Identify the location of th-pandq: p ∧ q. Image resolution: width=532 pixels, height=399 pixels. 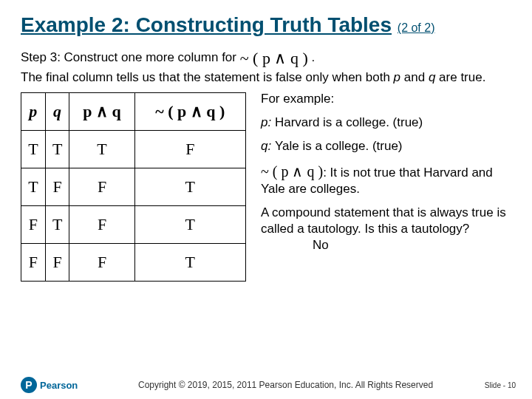
(102, 111).